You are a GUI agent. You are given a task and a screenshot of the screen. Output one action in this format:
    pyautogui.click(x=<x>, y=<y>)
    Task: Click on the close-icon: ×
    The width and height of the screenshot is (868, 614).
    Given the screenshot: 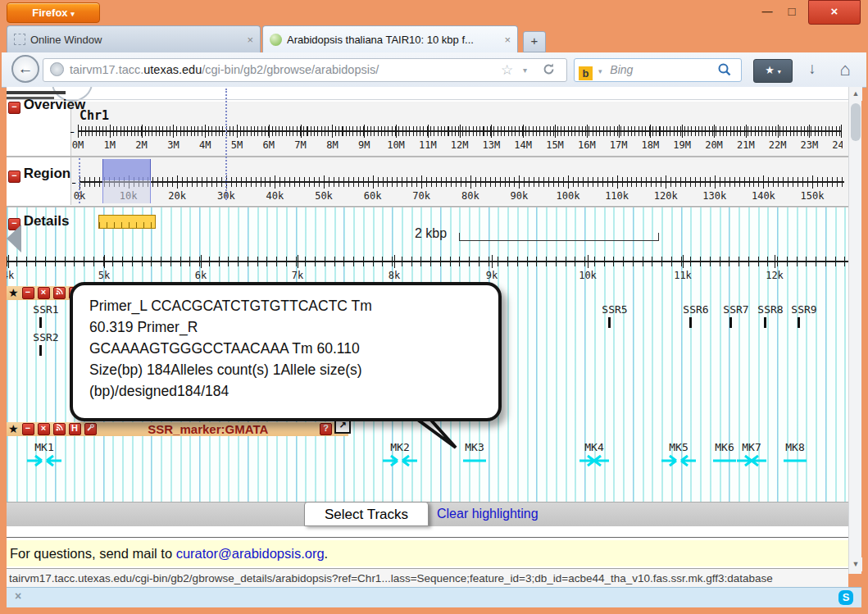 What is the action you would take?
    pyautogui.click(x=18, y=596)
    